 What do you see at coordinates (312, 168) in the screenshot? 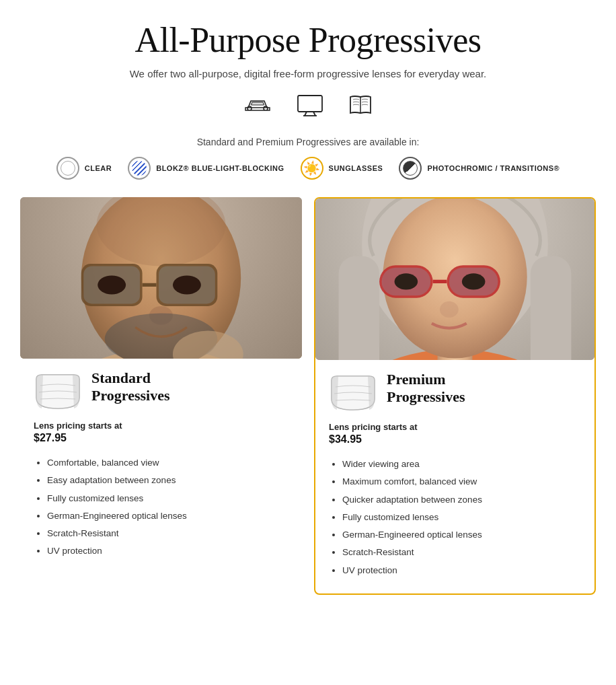
I see `sunglass-icon-circle: ☀️` at bounding box center [312, 168].